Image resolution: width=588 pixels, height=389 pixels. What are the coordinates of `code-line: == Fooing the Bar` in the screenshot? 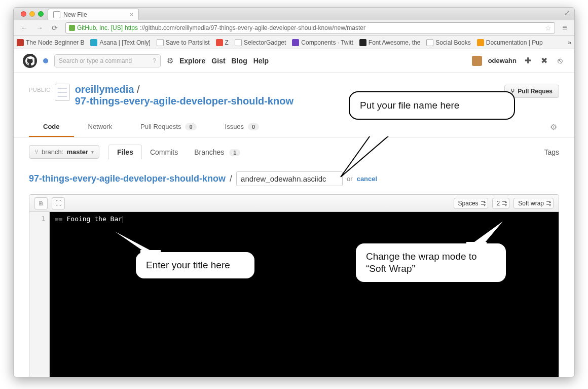 It's located at (88, 219).